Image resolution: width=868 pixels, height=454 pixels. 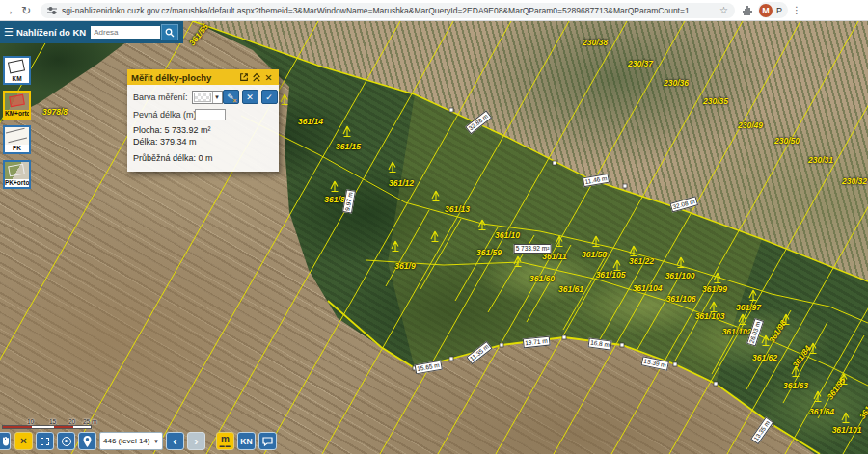 What do you see at coordinates (821, 160) in the screenshot?
I see `parcel-label: 230/31` at bounding box center [821, 160].